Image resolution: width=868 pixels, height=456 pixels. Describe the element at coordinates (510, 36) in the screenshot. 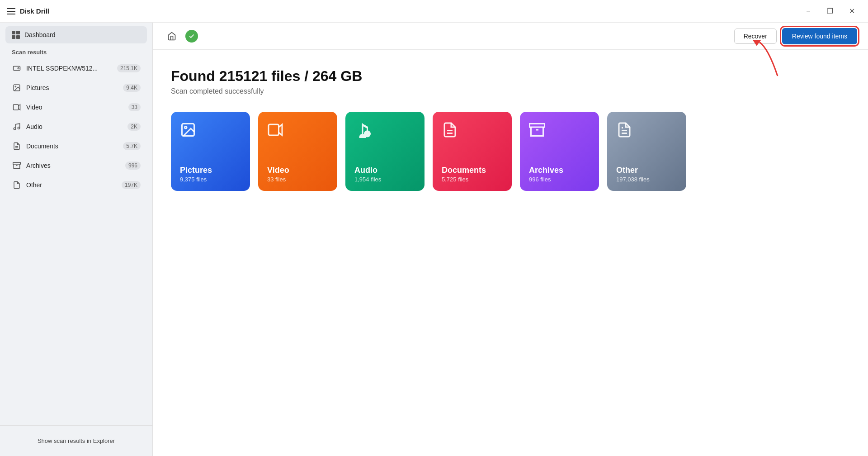

I see `content-toolbar: Recover Review found items` at that location.